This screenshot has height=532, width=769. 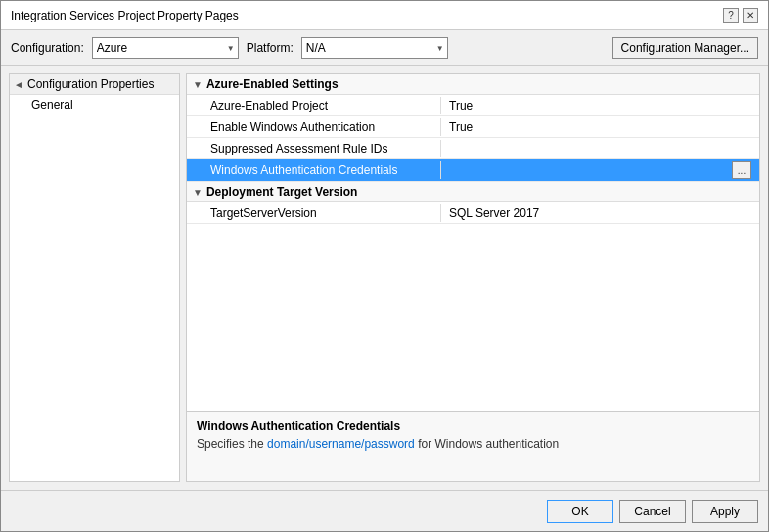 What do you see at coordinates (601, 213) in the screenshot?
I see `prop-value-target-server: SQL Server 2017` at bounding box center [601, 213].